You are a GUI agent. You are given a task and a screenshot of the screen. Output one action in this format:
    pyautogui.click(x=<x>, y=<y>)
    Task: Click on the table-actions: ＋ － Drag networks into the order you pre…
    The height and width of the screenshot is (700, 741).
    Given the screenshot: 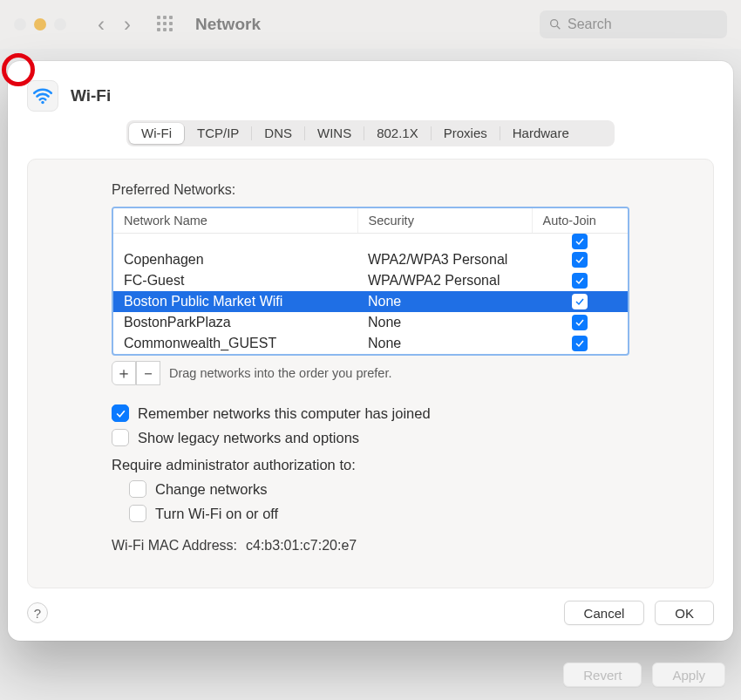 What is the action you would take?
    pyautogui.click(x=370, y=373)
    